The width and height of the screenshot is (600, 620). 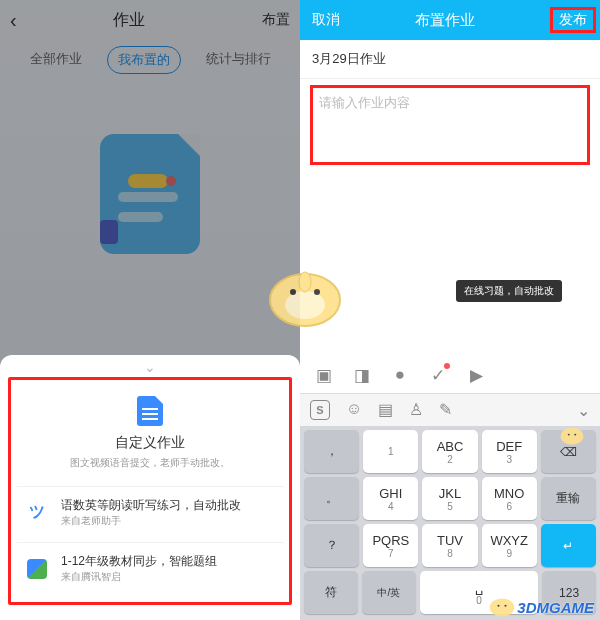 What do you see at coordinates (510, 498) in the screenshot?
I see `key-mno: MNO6` at bounding box center [510, 498].